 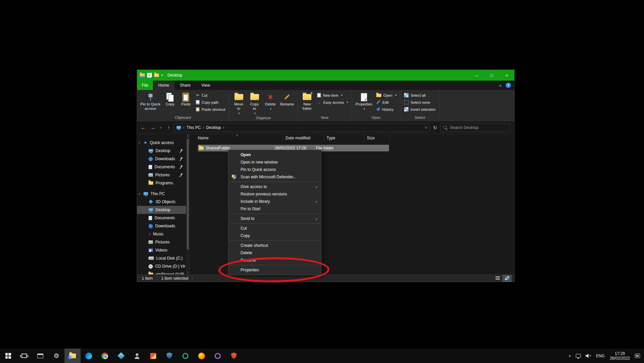 What do you see at coordinates (377, 138) in the screenshot?
I see `column-header-size: Size` at bounding box center [377, 138].